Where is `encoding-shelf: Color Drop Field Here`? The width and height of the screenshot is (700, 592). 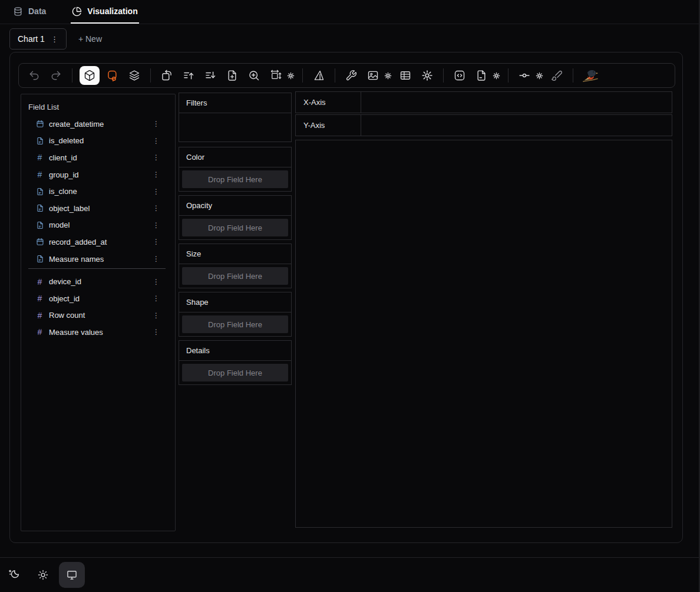 encoding-shelf: Color Drop Field Here is located at coordinates (235, 169).